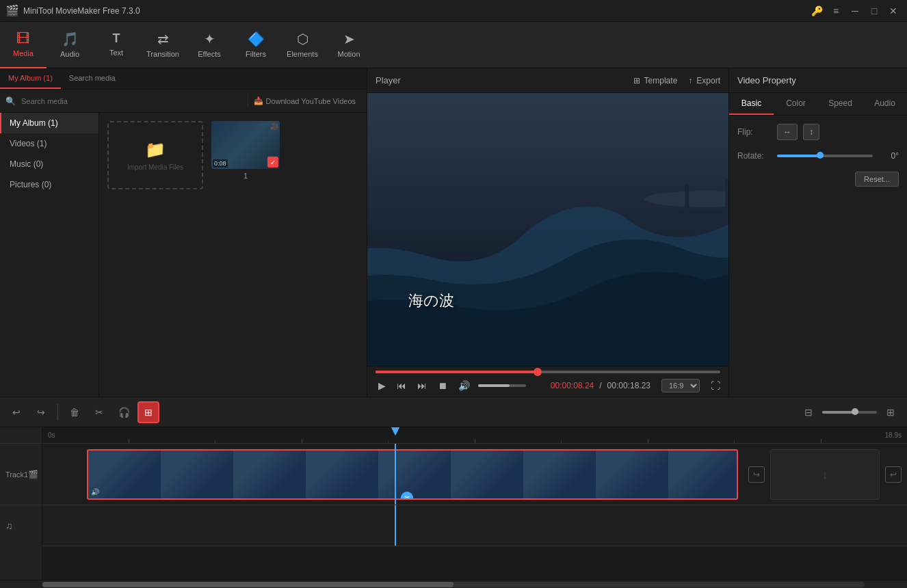 Image resolution: width=907 pixels, height=588 pixels. What do you see at coordinates (23, 53) in the screenshot?
I see `toolbar-media-label: Media` at bounding box center [23, 53].